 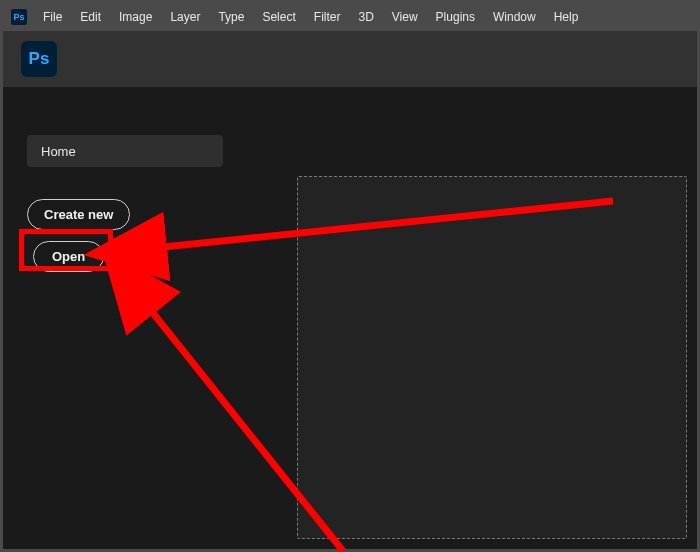 What do you see at coordinates (185, 17) in the screenshot?
I see `menu-layer: Layer` at bounding box center [185, 17].